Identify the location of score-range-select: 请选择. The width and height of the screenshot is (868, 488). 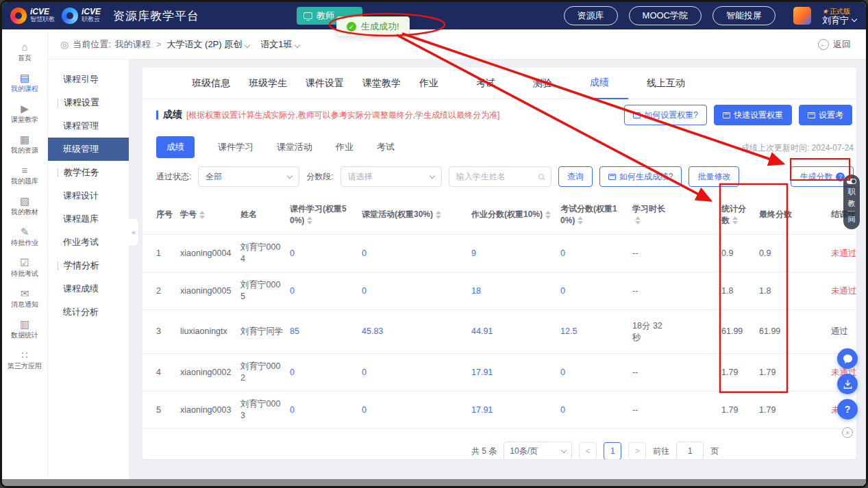
(391, 177).